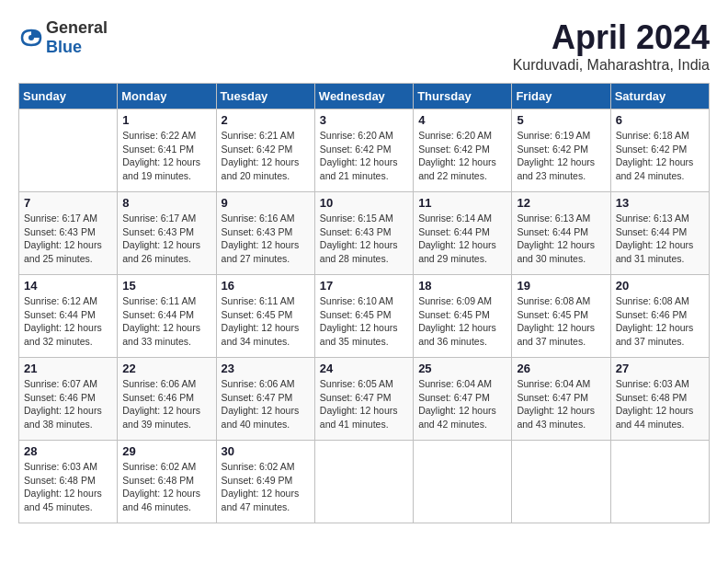 The width and height of the screenshot is (728, 563). I want to click on day-info: Sunrise: 6:07 AM Sunset: 6:46 PM Dayligh…, so click(68, 405).